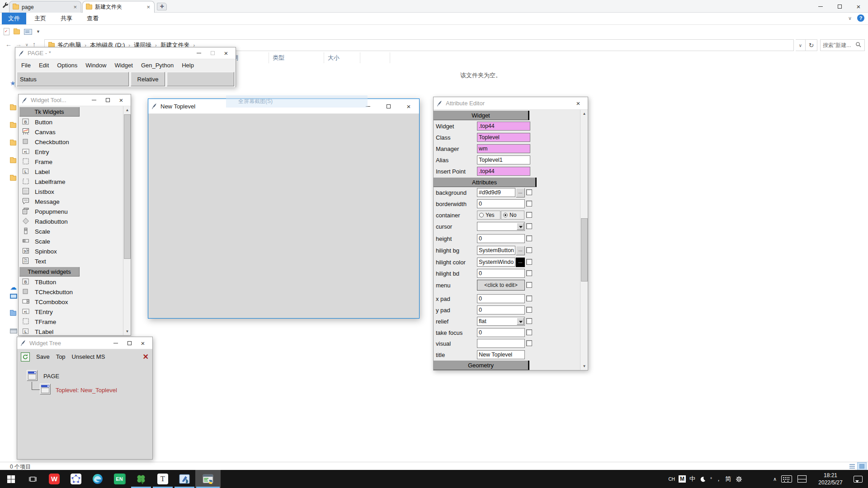  Describe the element at coordinates (739, 479) in the screenshot. I see `gear-icon` at that location.